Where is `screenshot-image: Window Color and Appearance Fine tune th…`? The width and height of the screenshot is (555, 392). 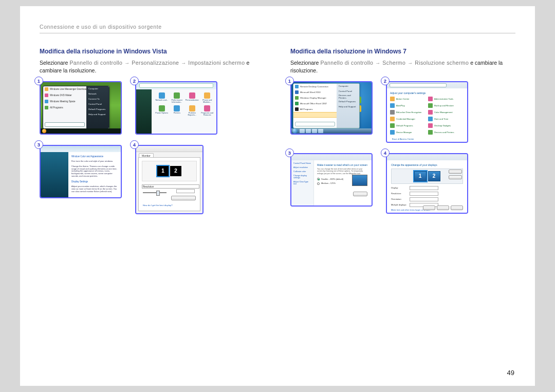
screenshot-image: Window Color and Appearance Fine tune th… is located at coordinates (81, 172).